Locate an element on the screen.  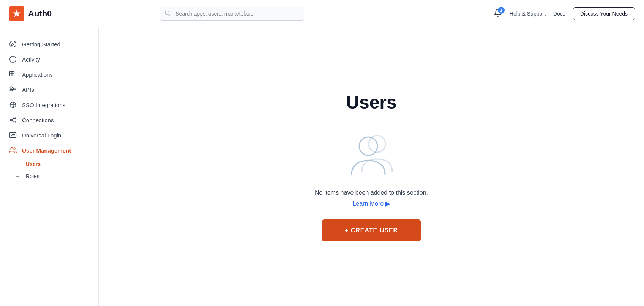
header: Auth0 1 Help & Support Docs Discuss Your… is located at coordinates (322, 14).